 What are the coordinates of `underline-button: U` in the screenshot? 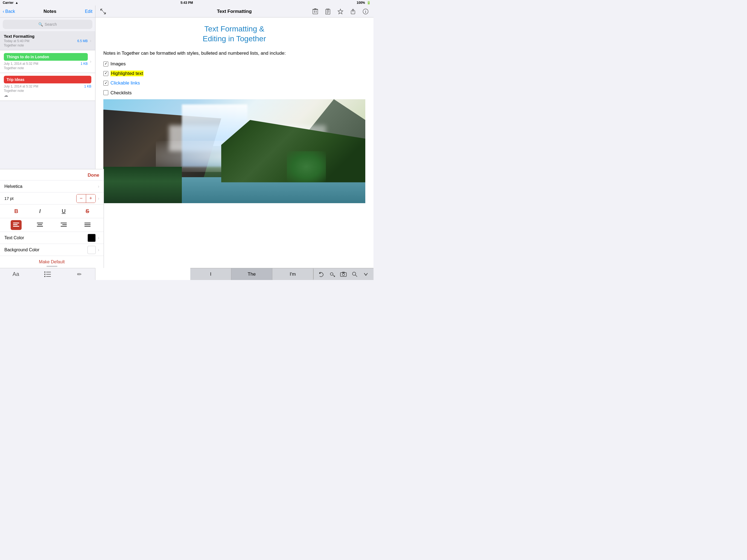 It's located at (63, 211).